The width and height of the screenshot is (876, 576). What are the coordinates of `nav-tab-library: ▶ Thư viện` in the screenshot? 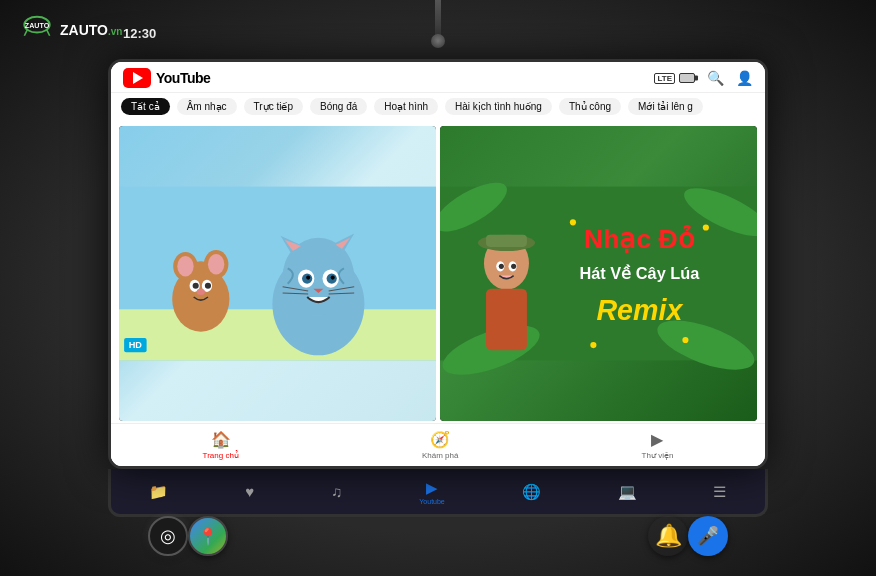 It's located at (658, 445).